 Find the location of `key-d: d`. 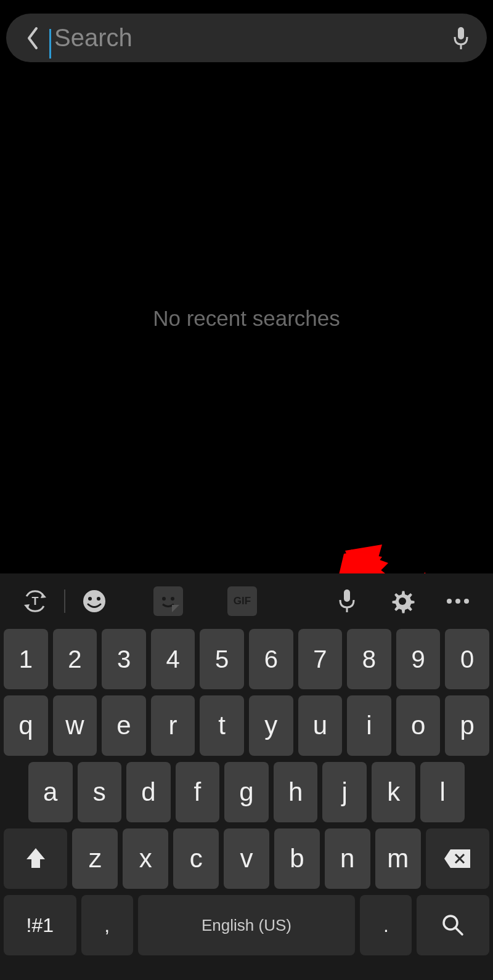

key-d: d is located at coordinates (149, 792).